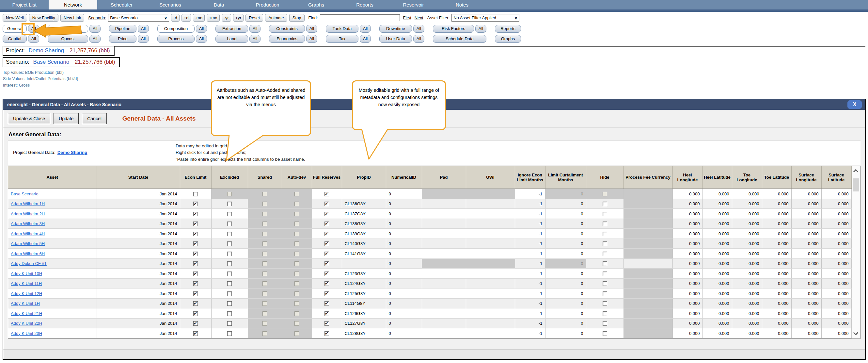 Image resolution: width=868 pixels, height=363 pixels. I want to click on new-well-button: New Well, so click(15, 18).